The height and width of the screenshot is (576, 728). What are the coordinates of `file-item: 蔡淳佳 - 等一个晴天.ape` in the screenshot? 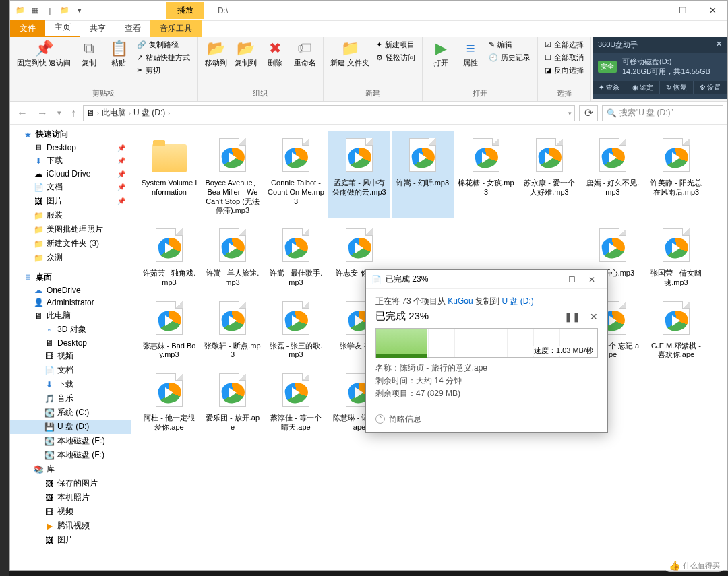 It's located at (296, 401).